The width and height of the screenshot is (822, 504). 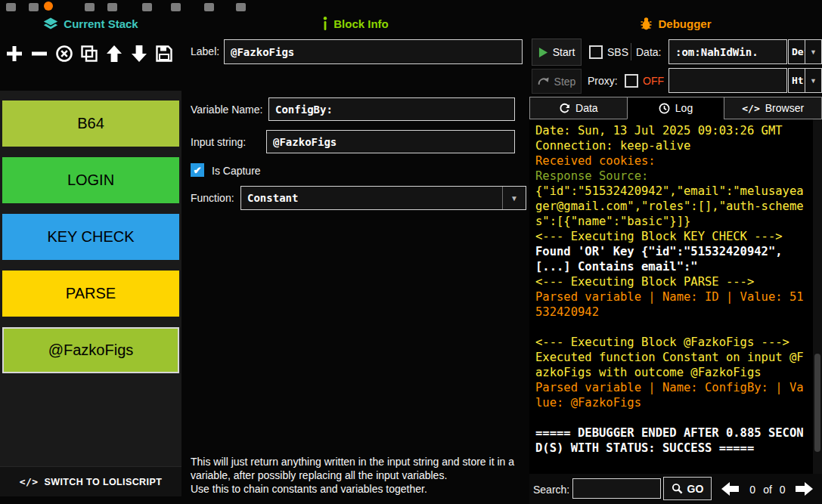 I want to click on chevron-down-icon: ▼, so click(x=514, y=198).